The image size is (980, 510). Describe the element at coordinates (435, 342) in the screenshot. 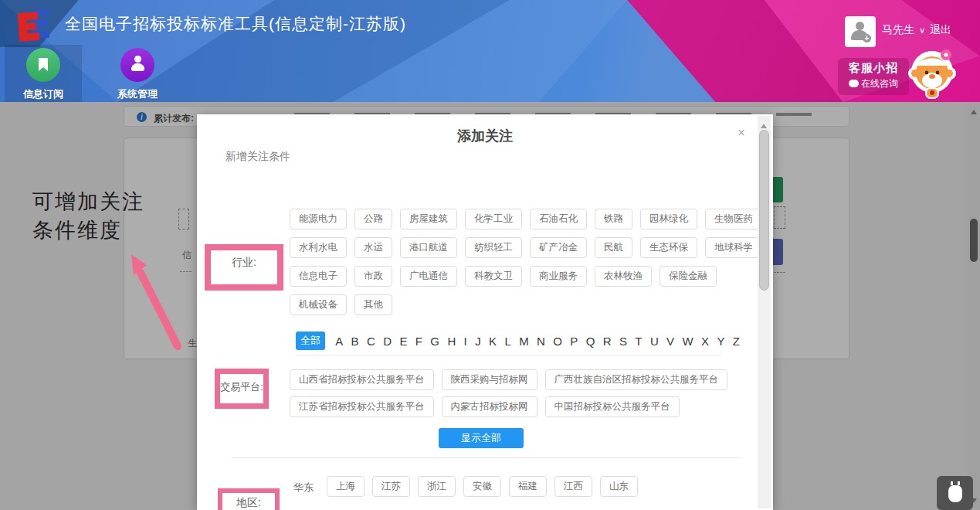

I see `alphabet-letter: G` at that location.